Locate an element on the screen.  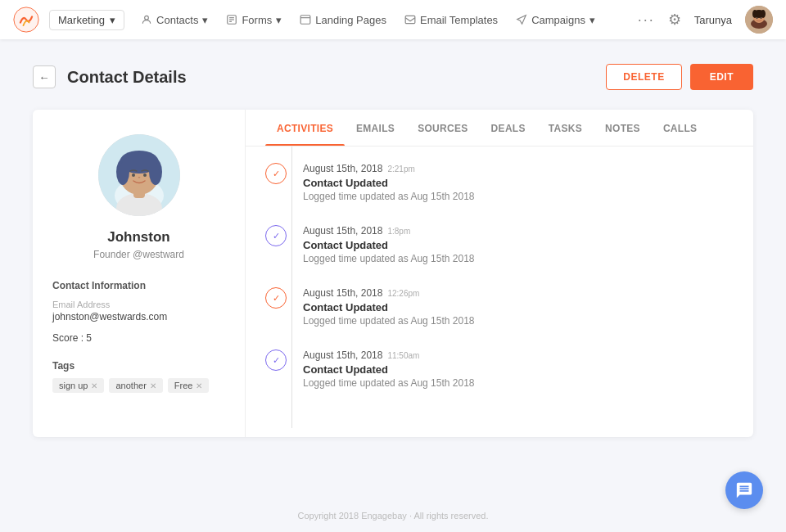
nav-campaigns: Campaigns ▾ is located at coordinates (555, 20).